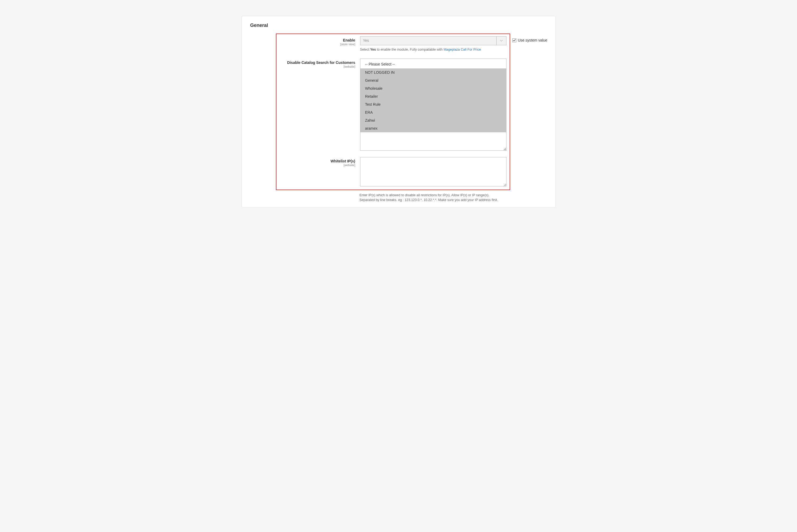 The image size is (797, 532). What do you see at coordinates (316, 66) in the screenshot?
I see `disable-search-scope: [website]` at bounding box center [316, 66].